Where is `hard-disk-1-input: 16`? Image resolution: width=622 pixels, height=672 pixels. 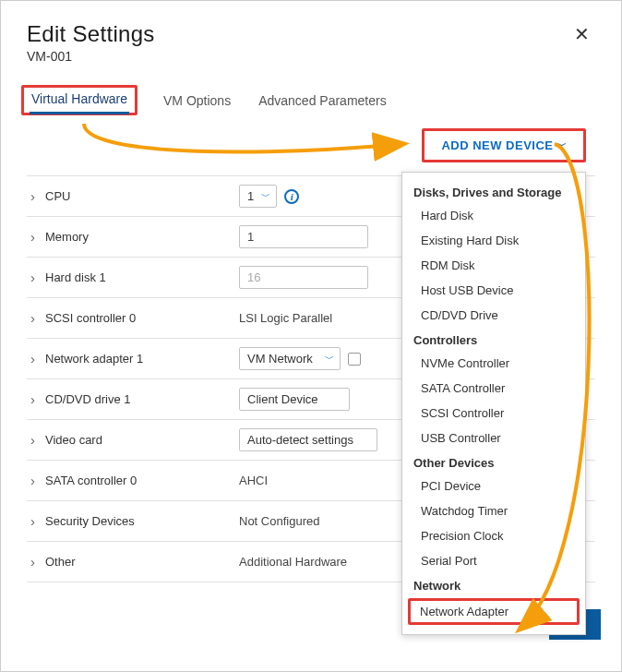 hard-disk-1-input: 16 is located at coordinates (304, 277).